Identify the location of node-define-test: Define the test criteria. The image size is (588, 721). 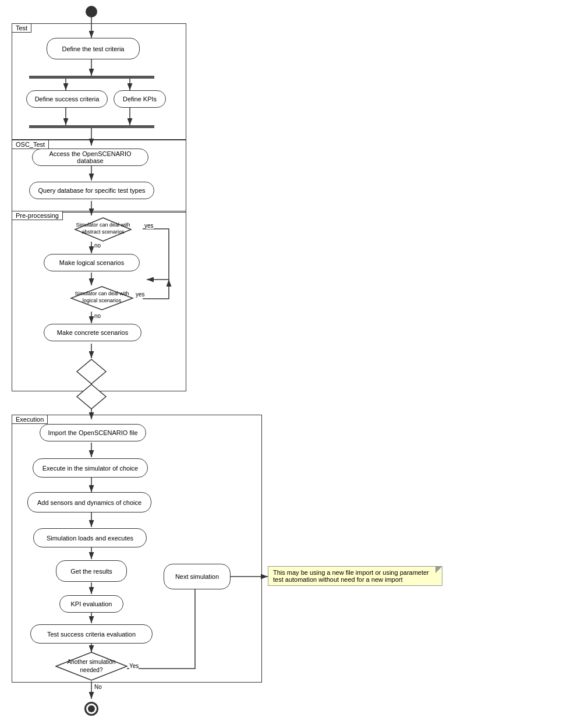
(93, 49).